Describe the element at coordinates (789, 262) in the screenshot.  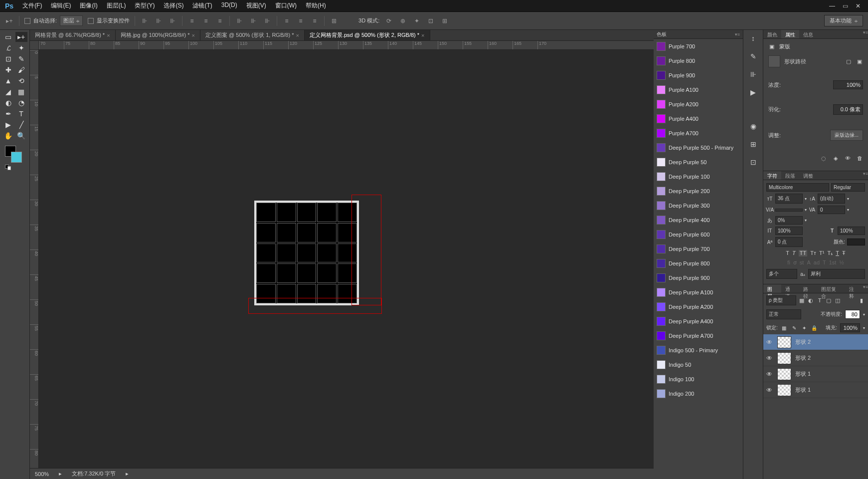
I see `ot-icon: fi` at that location.